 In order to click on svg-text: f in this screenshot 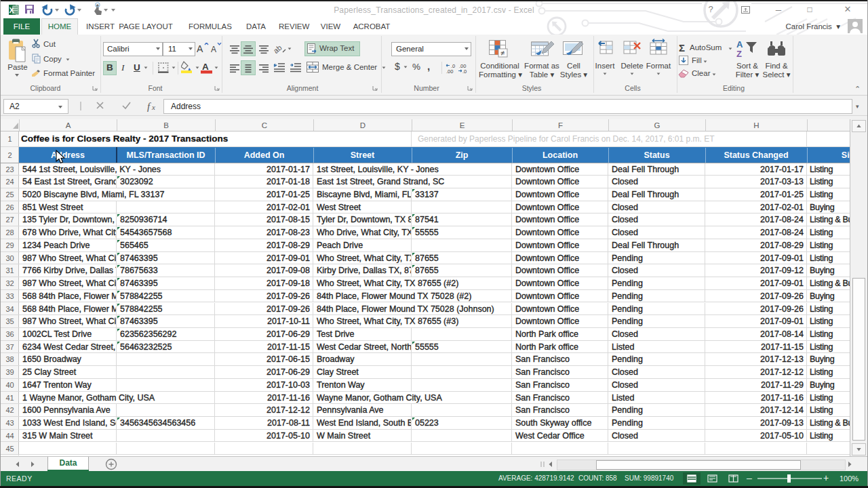, I will do `click(149, 106)`.